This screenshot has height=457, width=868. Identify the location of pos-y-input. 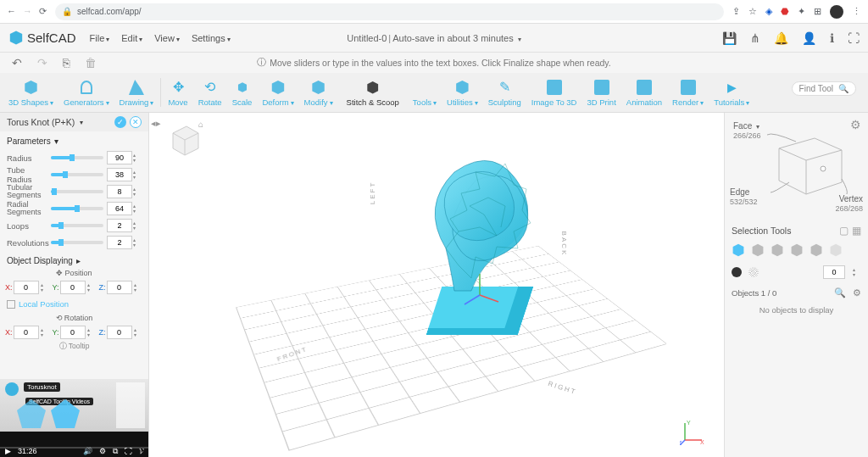
(73, 287).